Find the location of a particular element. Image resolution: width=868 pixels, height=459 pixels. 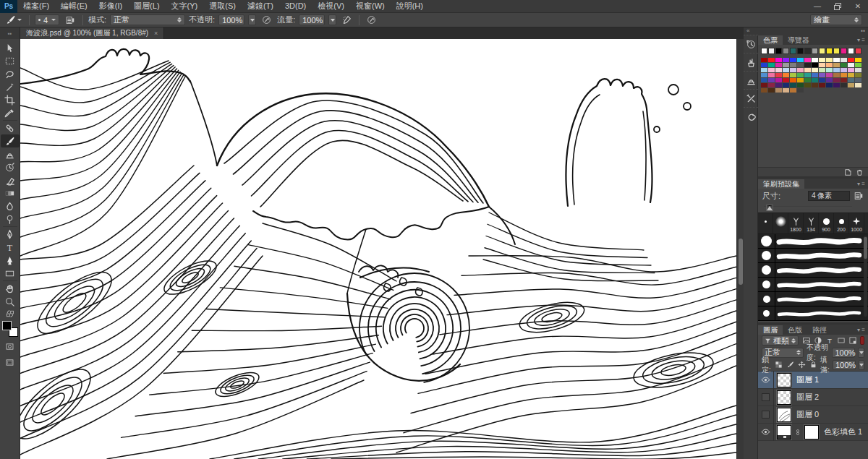

tab-色版: 色版 is located at coordinates (795, 330).